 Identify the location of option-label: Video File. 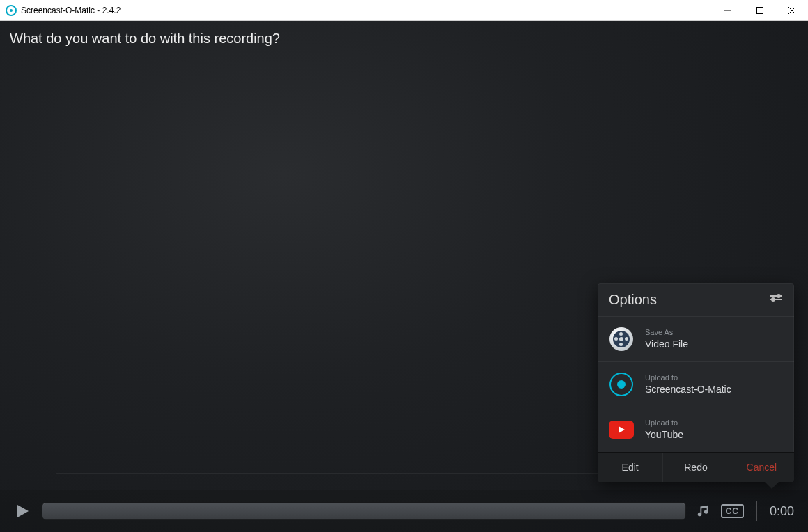
(667, 344).